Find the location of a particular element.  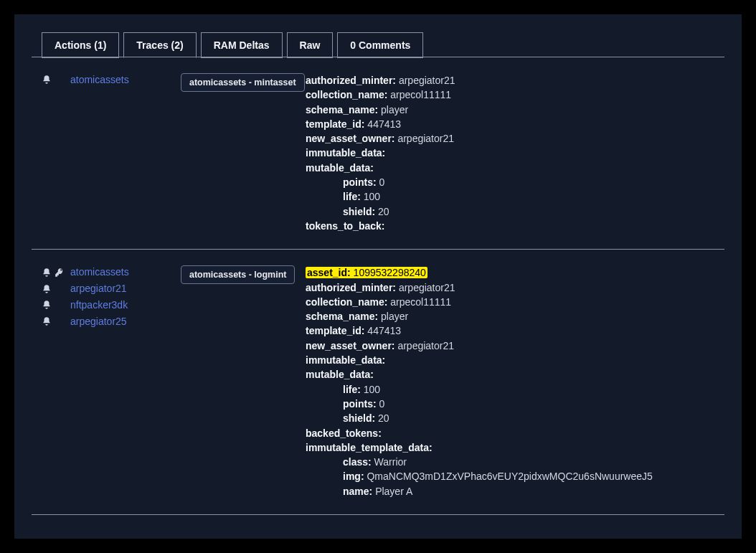

tab-ram-deltas: RAM Deltas is located at coordinates (242, 45).